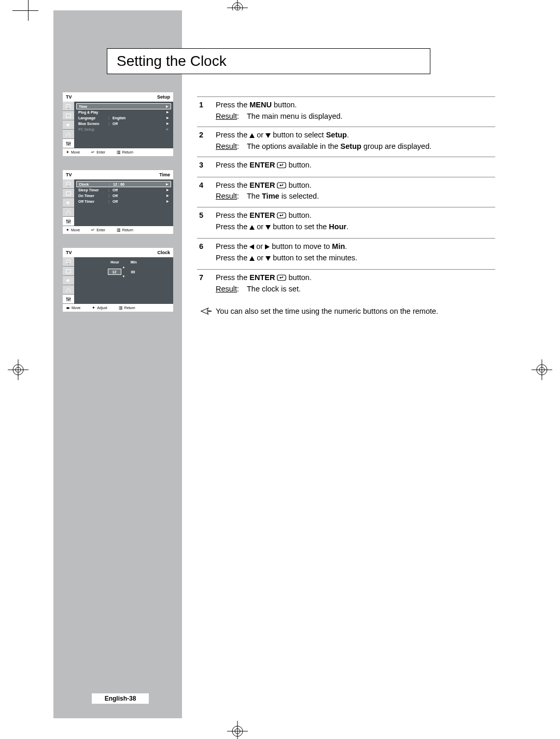 The width and height of the screenshot is (560, 739). What do you see at coordinates (123, 281) in the screenshot?
I see `osd-clock-content: Hour Min ▲ 12 00 ▼` at bounding box center [123, 281].